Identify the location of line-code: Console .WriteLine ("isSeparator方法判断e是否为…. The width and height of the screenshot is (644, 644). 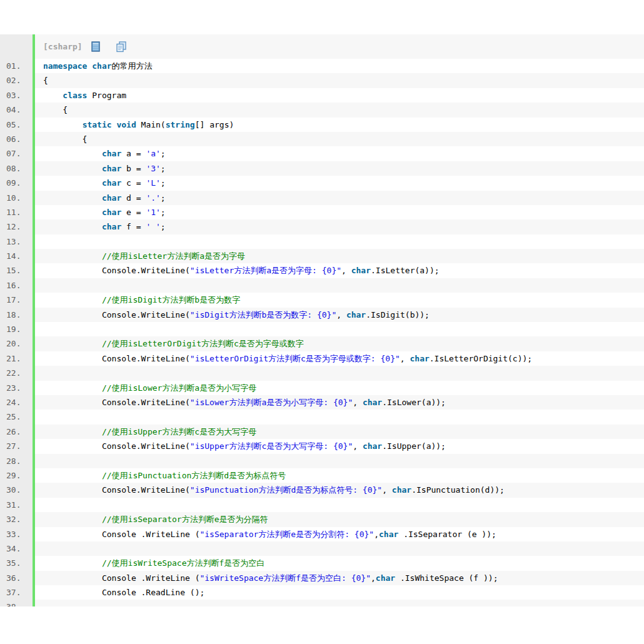
(340, 534).